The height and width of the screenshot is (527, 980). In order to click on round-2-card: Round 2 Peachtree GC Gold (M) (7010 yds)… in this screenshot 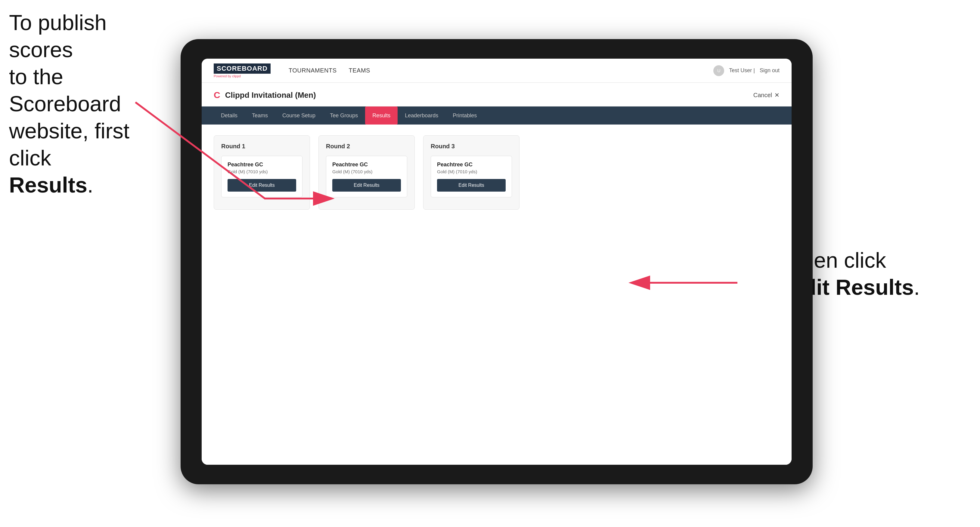, I will do `click(367, 173)`.